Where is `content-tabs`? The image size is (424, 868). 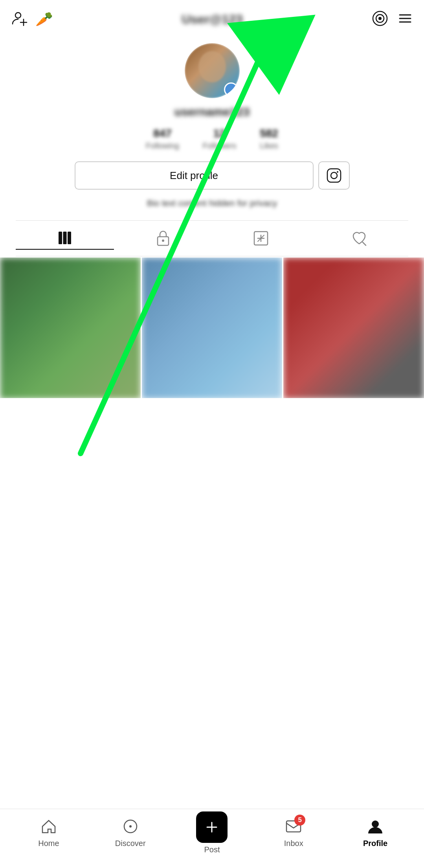 content-tabs is located at coordinates (212, 238).